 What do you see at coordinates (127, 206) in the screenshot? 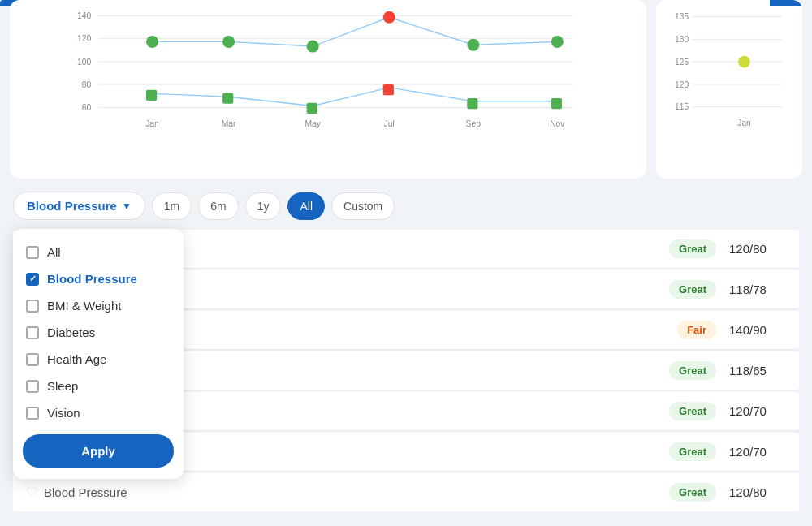
I see `chevron-down-icon: ▼` at bounding box center [127, 206].